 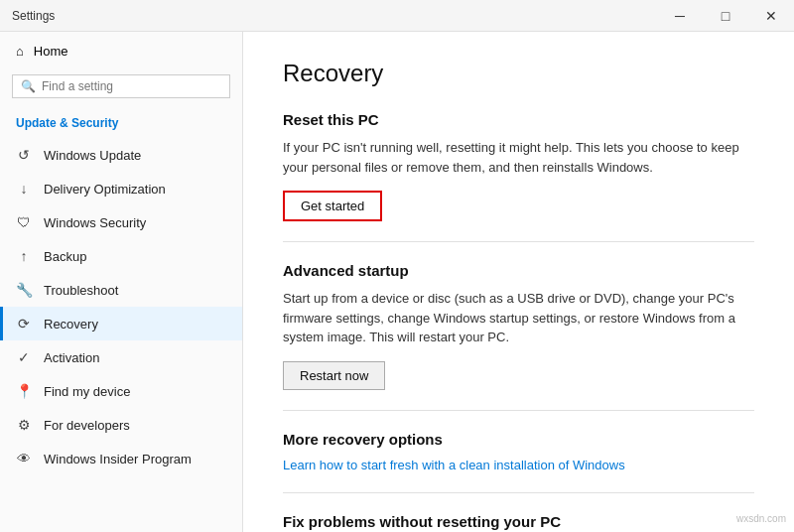 I want to click on backup-icon: ↑, so click(x=24, y=256).